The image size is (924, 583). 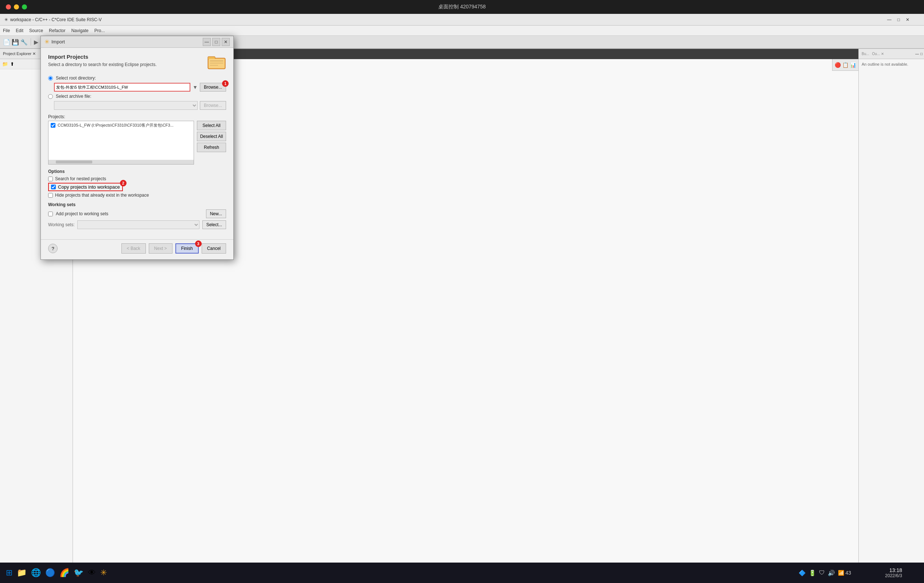 I want to click on finish-badge: 3, so click(x=198, y=244).